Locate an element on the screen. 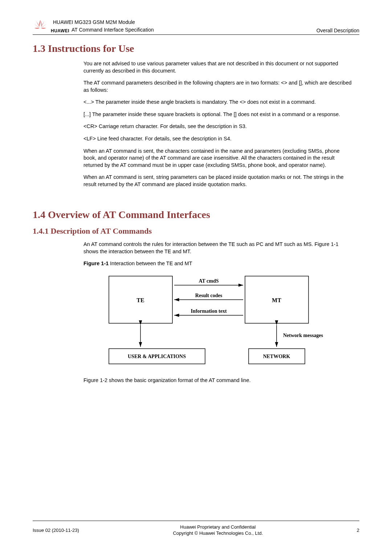 Image resolution: width=392 pixels, height=554 pixels. para: When an AT command is sent, the characte… is located at coordinates (218, 158).